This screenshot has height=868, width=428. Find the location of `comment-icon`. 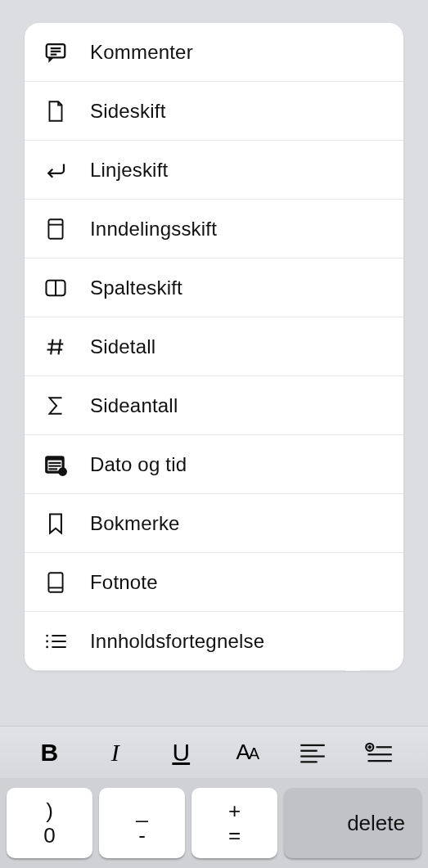

comment-icon is located at coordinates (56, 52).